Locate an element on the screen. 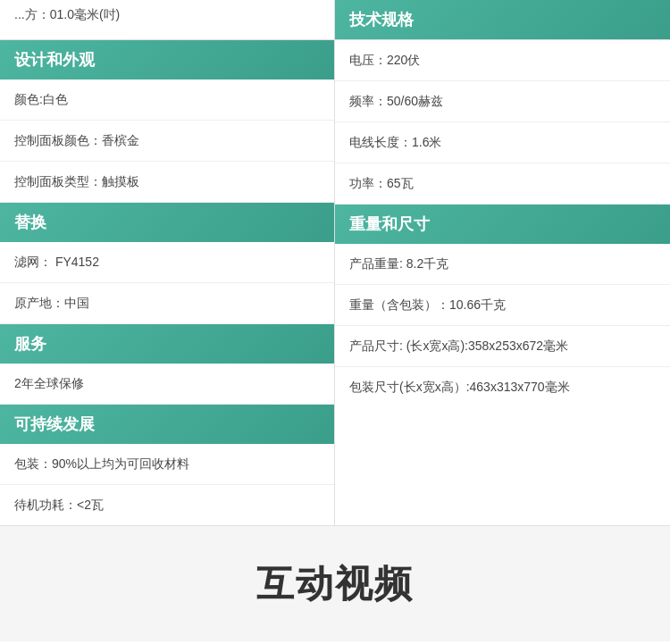 The width and height of the screenshot is (670, 644). service-section-header: 服务 is located at coordinates (167, 344).